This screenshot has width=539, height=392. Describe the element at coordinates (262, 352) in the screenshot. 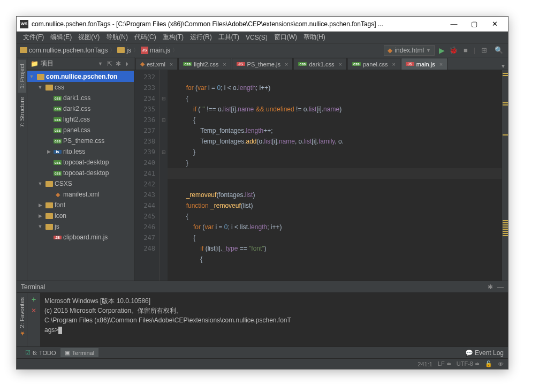

I see `bottom-toolbar: ☑6: TODO ▣Terminal 💬 Event Log` at that location.